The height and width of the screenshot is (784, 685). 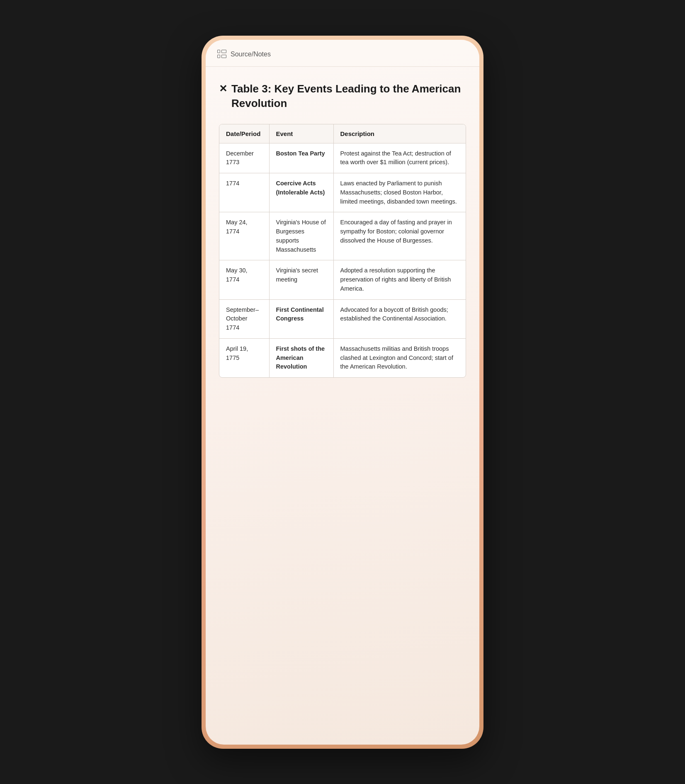 What do you see at coordinates (342, 193) in the screenshot?
I see `table-row: 1774Coercive Acts (Intolerable Acts)Laws…` at bounding box center [342, 193].